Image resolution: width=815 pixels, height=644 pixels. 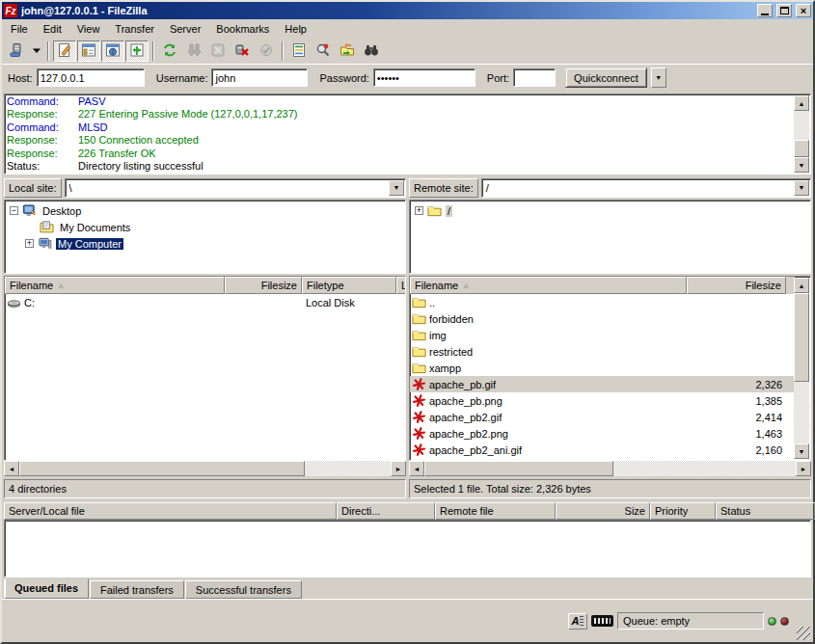 I want to click on column-header-filetype: Filetype, so click(x=349, y=285).